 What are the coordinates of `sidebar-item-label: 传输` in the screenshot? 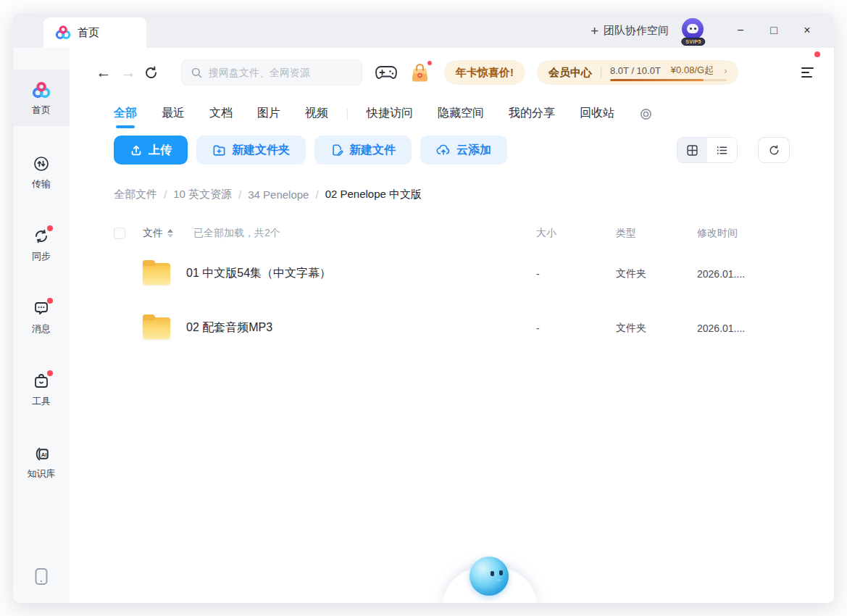 It's located at (41, 184).